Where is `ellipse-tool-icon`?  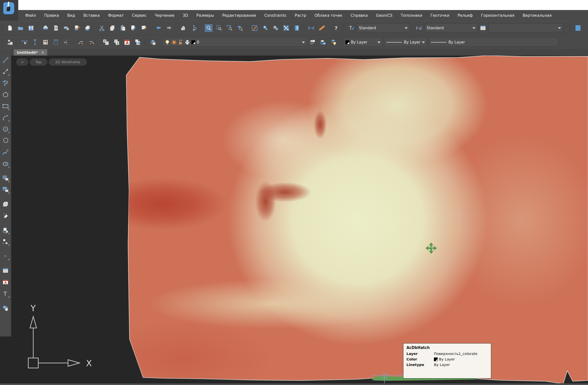
ellipse-tool-icon is located at coordinates (6, 164).